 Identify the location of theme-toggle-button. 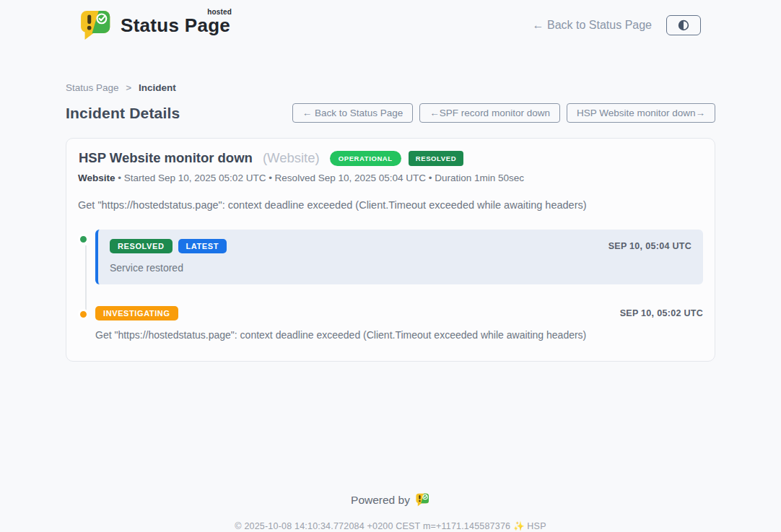
(684, 25).